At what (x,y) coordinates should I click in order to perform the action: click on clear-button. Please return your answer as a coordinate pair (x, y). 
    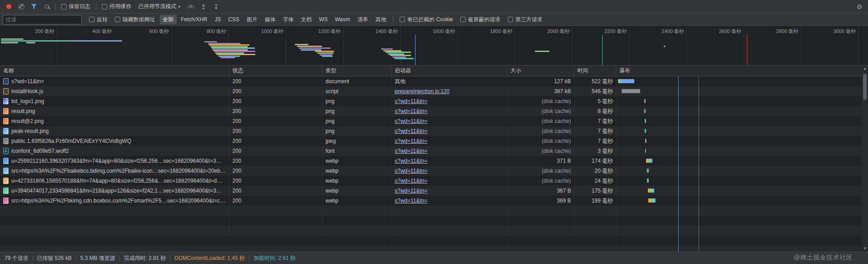
    Looking at the image, I should click on (21, 7).